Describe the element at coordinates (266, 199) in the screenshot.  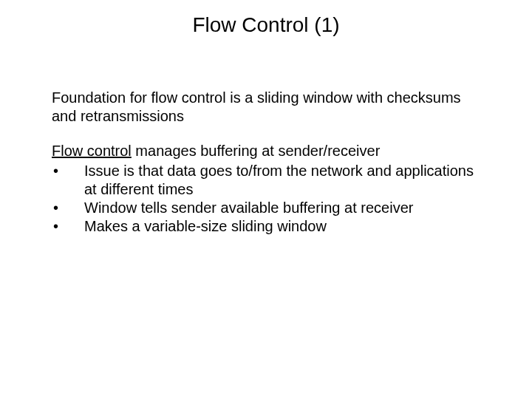
I see `bullet-list: • Issue is that data goes to/from the ne…` at that location.